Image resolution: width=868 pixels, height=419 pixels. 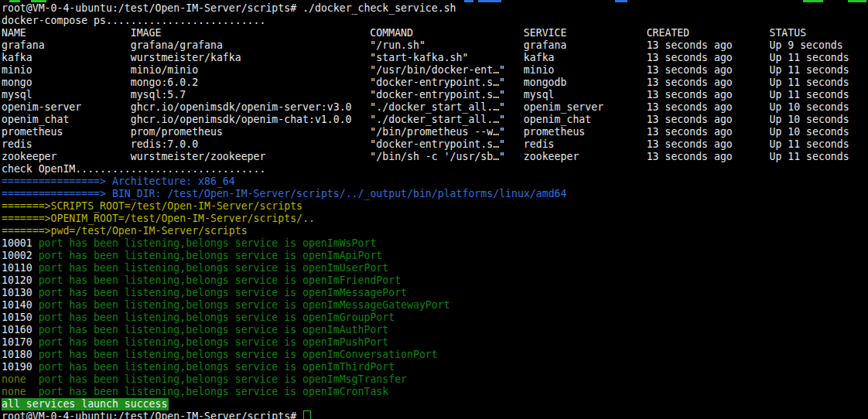 I want to click on port-line: 10140 port has been listening,belongs se…, so click(x=434, y=305).